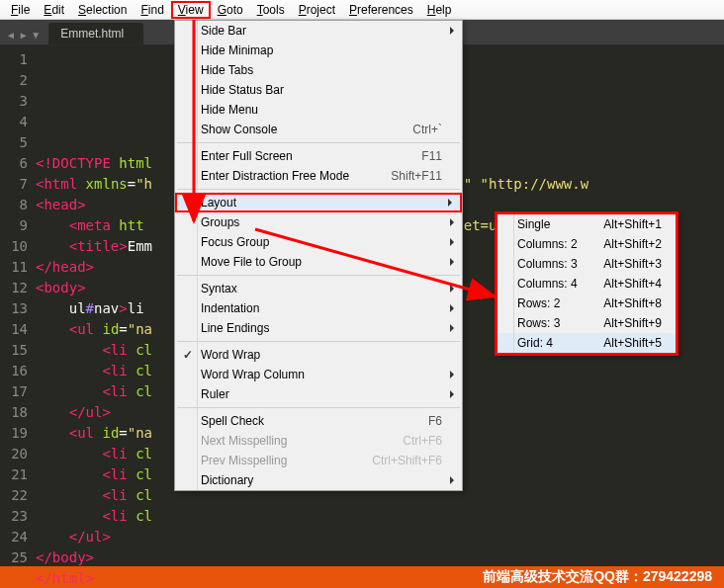 Image resolution: width=724 pixels, height=588 pixels. What do you see at coordinates (317, 10) in the screenshot?
I see `menu-project: Project` at bounding box center [317, 10].